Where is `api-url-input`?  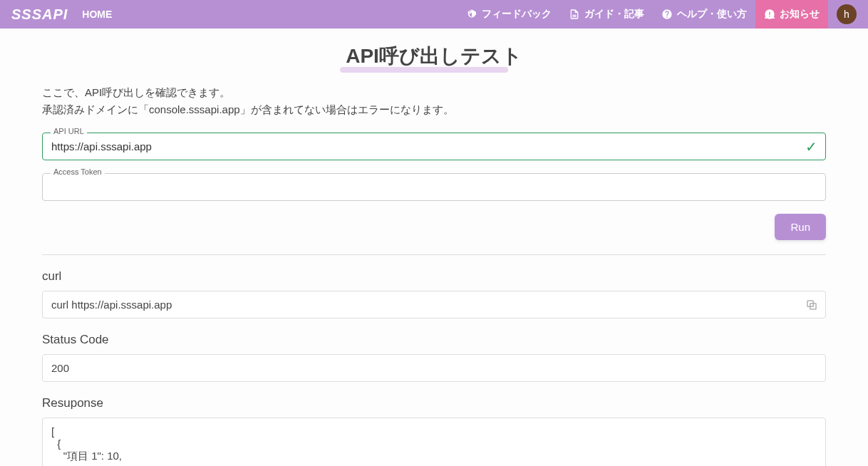 api-url-input is located at coordinates (434, 147).